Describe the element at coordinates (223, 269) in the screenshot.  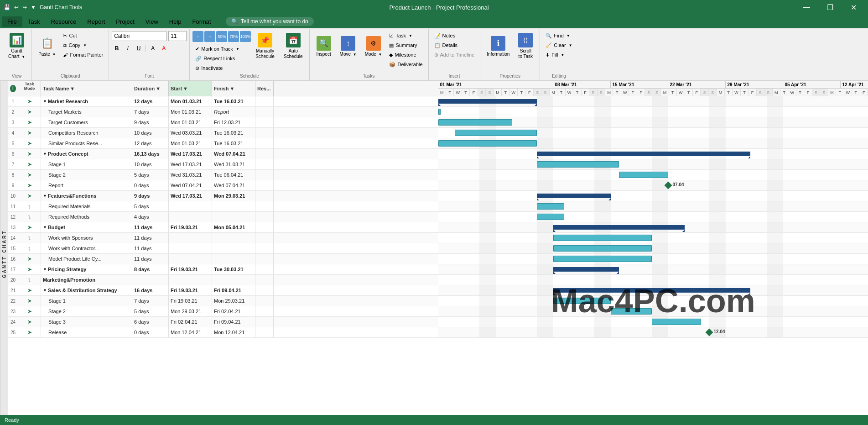
I see `table-row: 17 ➤ ▼Pricing Strategy 8 days Fri 19.03.…` at that location.